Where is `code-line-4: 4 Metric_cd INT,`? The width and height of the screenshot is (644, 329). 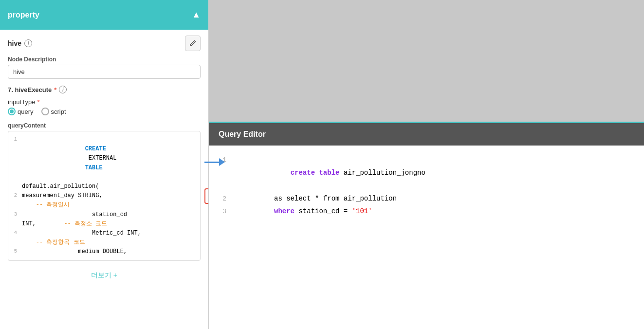 code-line-4: 4 Metric_cd INT, is located at coordinates (104, 234).